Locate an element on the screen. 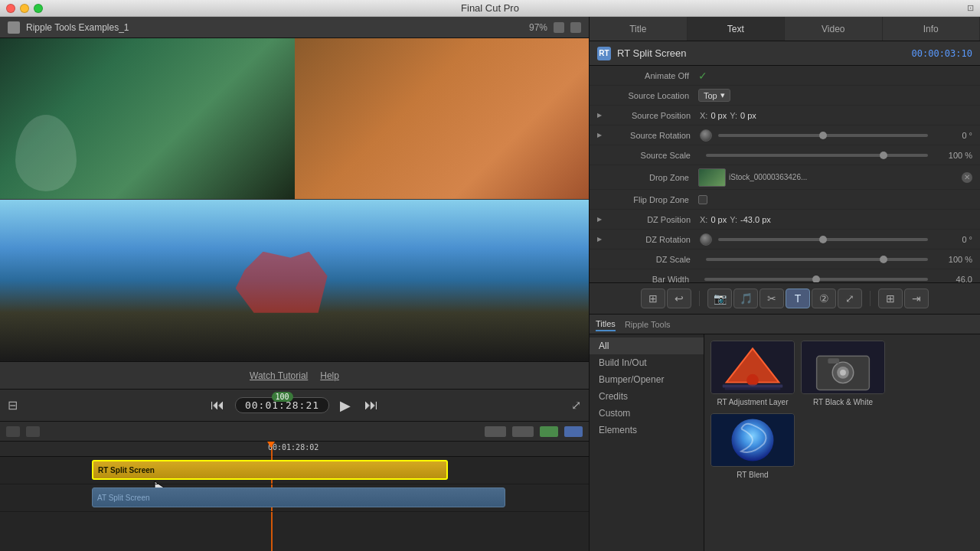 The height and width of the screenshot is (551, 980). source-pos-y-label: Y: is located at coordinates (733, 116).